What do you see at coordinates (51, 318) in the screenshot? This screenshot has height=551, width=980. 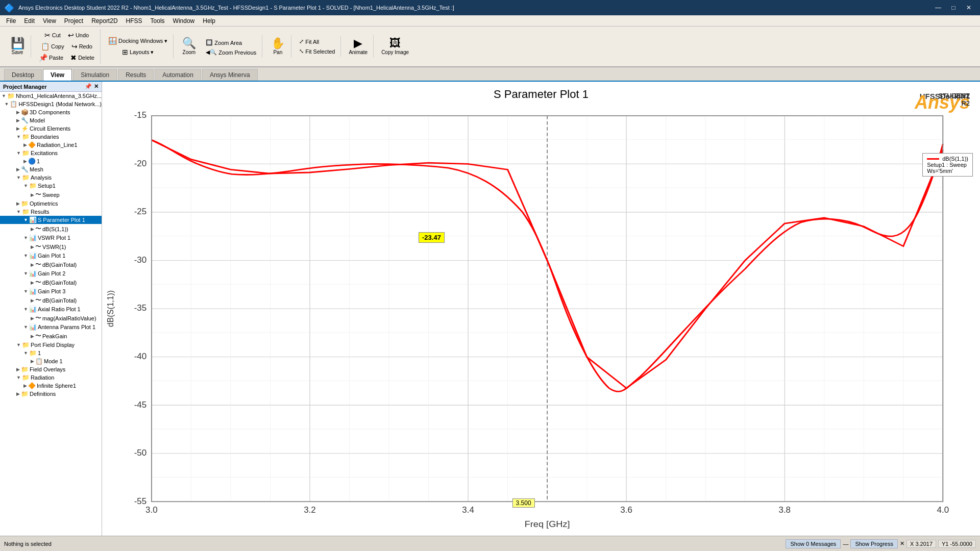 I see `tree-item-mag: ▶〜mag(AxialRatioValue)` at bounding box center [51, 318].